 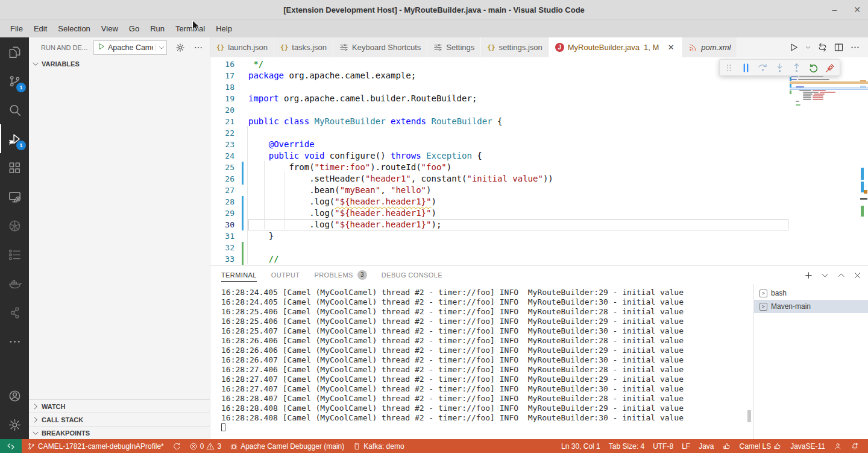 What do you see at coordinates (454, 47) in the screenshot?
I see `tab-settings: Settings` at bounding box center [454, 47].